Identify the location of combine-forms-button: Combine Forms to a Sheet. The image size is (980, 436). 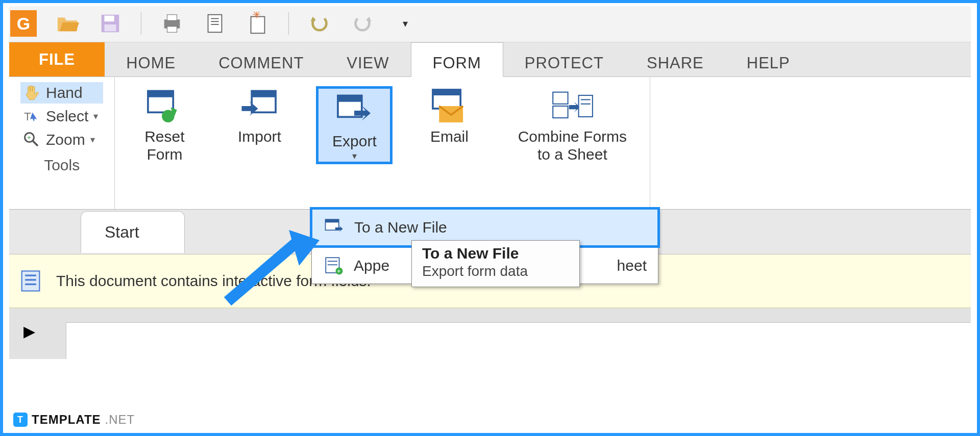
(572, 125).